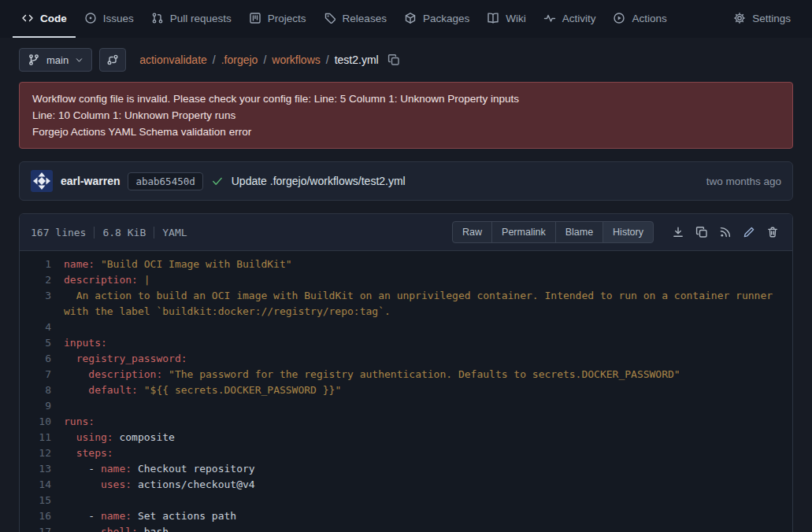 The image size is (812, 532). What do you see at coordinates (436, 19) in the screenshot?
I see `nav-item-packages: Packages` at bounding box center [436, 19].